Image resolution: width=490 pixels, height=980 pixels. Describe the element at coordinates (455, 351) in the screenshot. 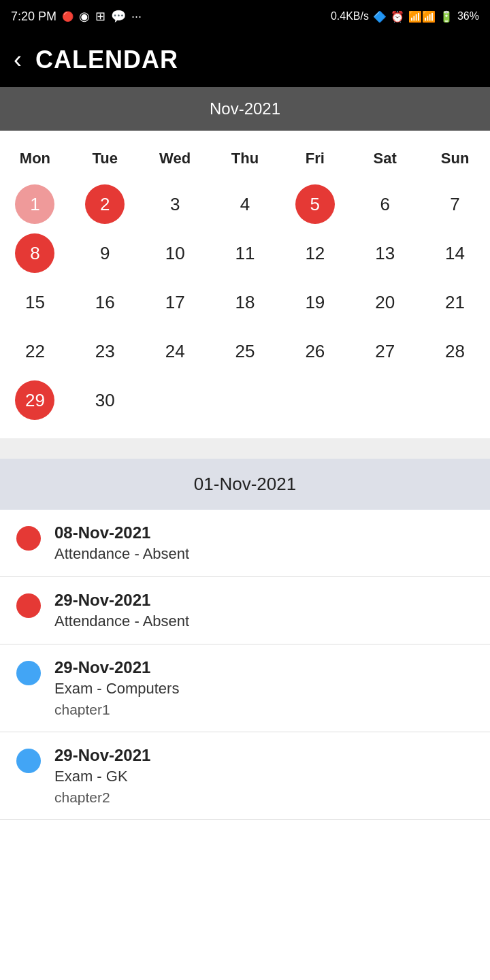

I see `cal-cell-3-6: 28` at that location.